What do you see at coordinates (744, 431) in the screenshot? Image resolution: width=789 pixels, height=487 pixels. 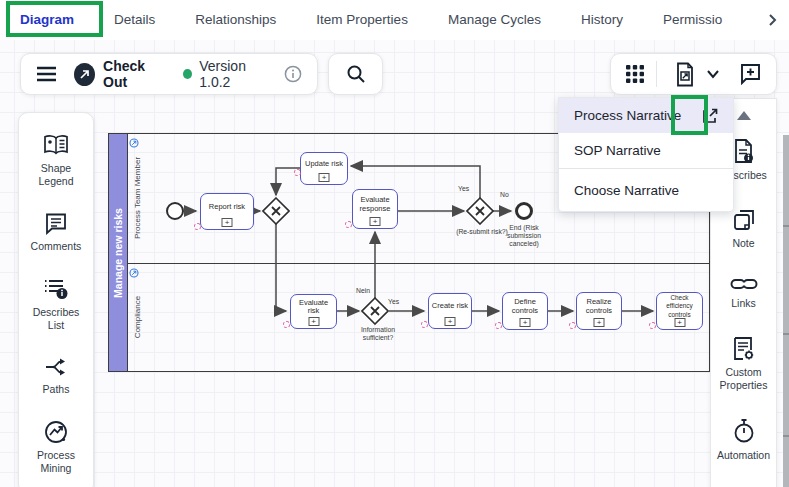 I see `automation-icon` at bounding box center [744, 431].